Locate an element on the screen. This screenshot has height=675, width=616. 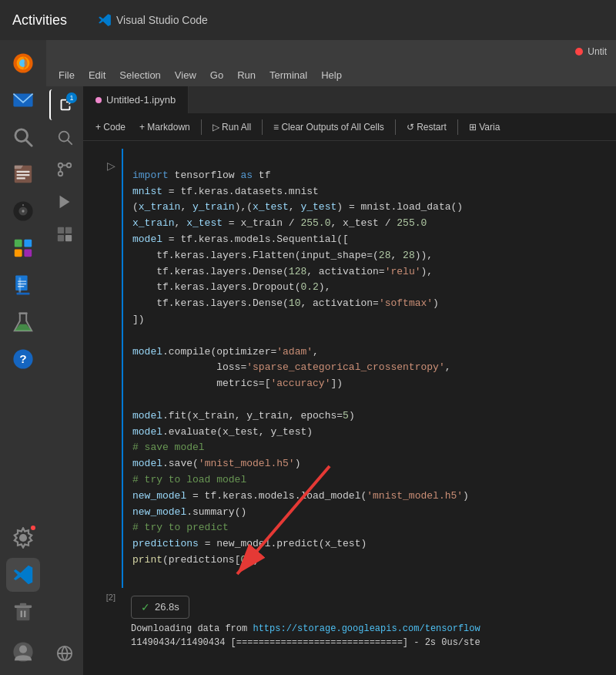
menu-help: Help is located at coordinates (331, 76).